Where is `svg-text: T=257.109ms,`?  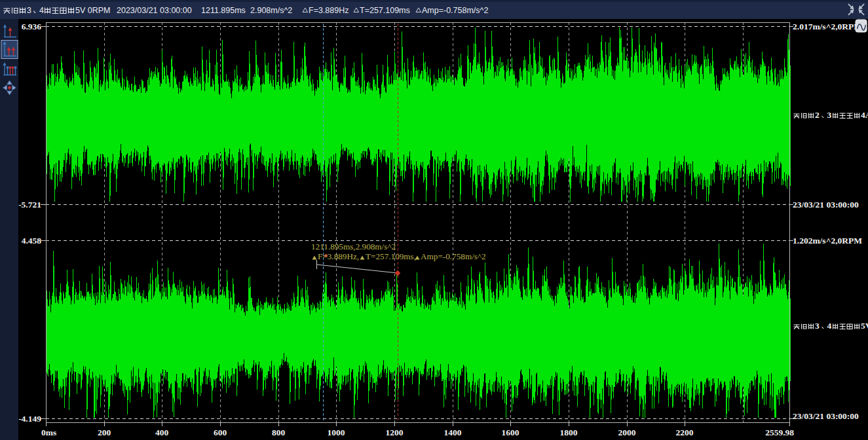
svg-text: T=257.109ms, is located at coordinates (390, 257).